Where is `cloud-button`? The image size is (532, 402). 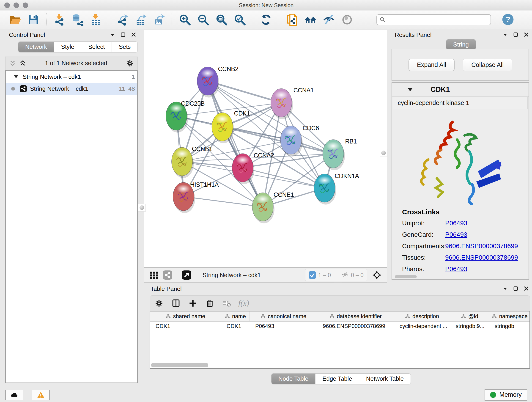
cloud-button is located at coordinates (14, 395).